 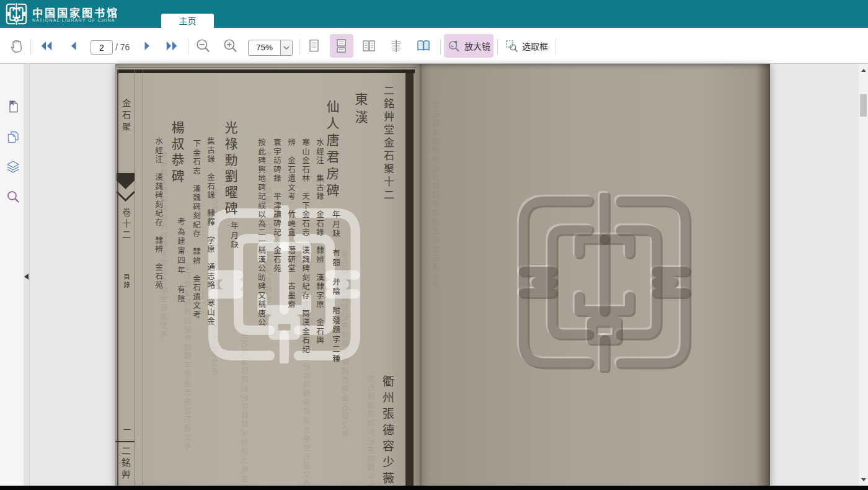 What do you see at coordinates (291, 224) in the screenshot?
I see `entry-sources: 辨 金石遺文考 竹崦盦 潛研堂 古墨齋` at bounding box center [291, 224].